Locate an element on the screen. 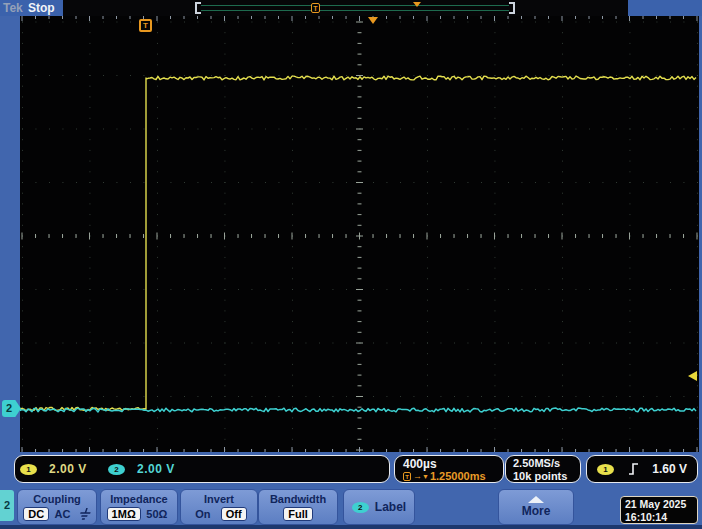 This screenshot has width=702, height=529. invert-off-option: Off is located at coordinates (234, 514).